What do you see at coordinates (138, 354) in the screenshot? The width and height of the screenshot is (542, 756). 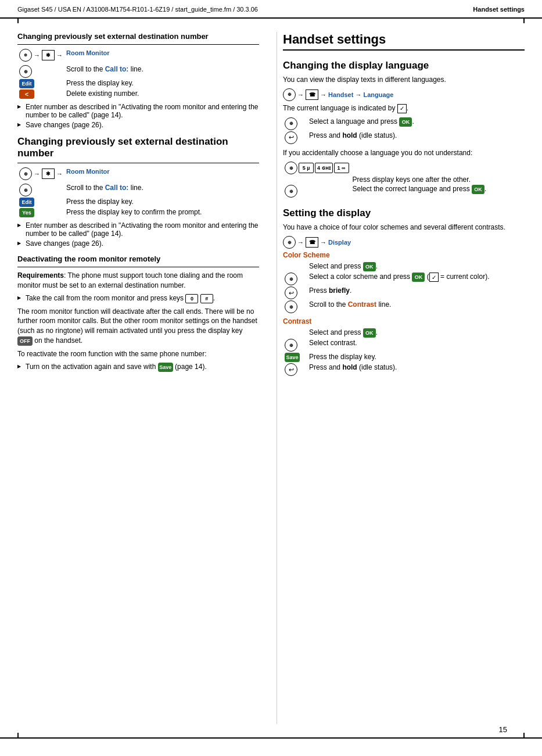 I see `deactivate-para2: To reactivate the room function with the…` at bounding box center [138, 354].